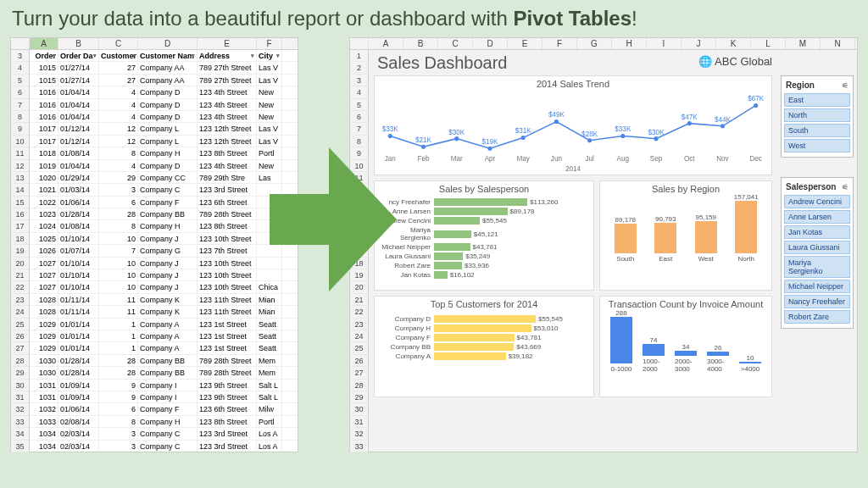  I want to click on table-row: 101801/08/148Company H123 8th StreetPort…, so click(164, 153).